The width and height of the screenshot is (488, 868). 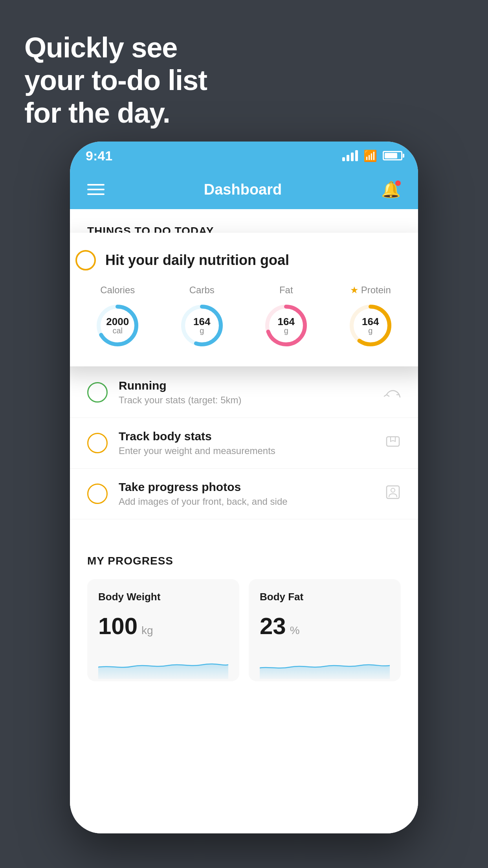 What do you see at coordinates (286, 331) in the screenshot?
I see `fat-unit: g` at bounding box center [286, 331].